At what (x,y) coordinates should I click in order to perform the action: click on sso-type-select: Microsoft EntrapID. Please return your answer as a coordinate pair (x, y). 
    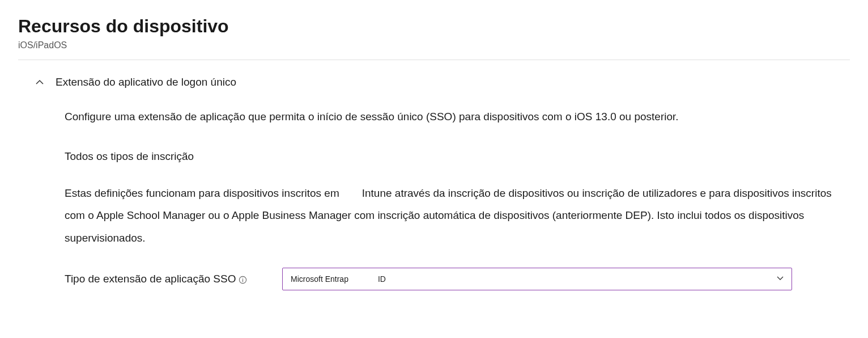
    Looking at the image, I should click on (537, 279).